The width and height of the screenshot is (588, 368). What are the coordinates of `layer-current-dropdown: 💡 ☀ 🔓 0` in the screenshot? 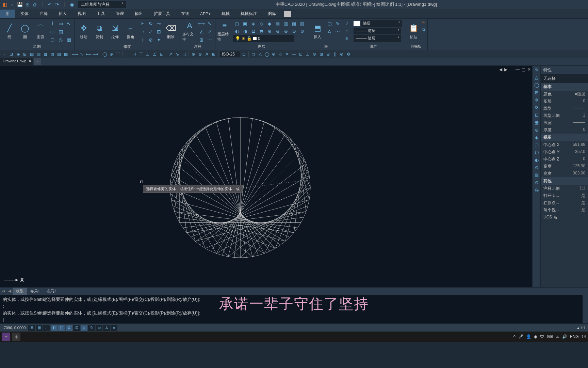 It's located at (264, 39).